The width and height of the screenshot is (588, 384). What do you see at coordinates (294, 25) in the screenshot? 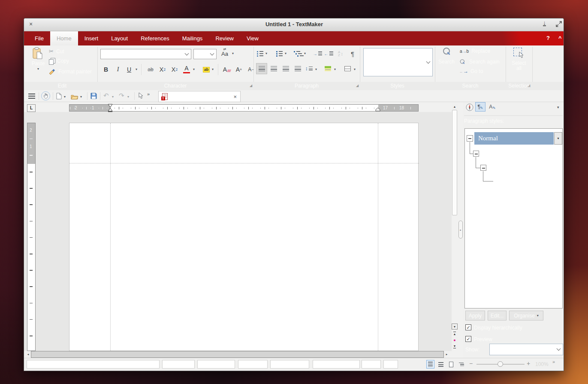
I see `title-bar: × Untitled 1 - TextMaker ↓` at bounding box center [294, 25].